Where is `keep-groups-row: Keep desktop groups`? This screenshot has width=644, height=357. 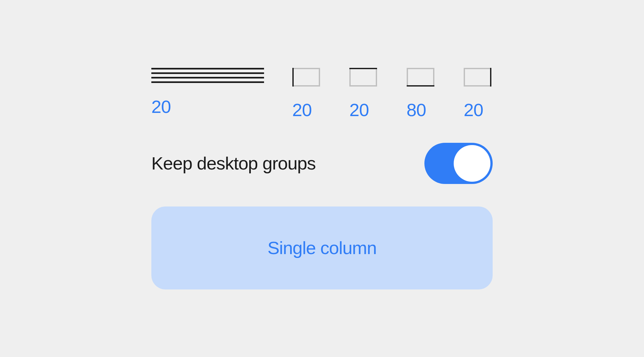
keep-groups-row: Keep desktop groups is located at coordinates (322, 163).